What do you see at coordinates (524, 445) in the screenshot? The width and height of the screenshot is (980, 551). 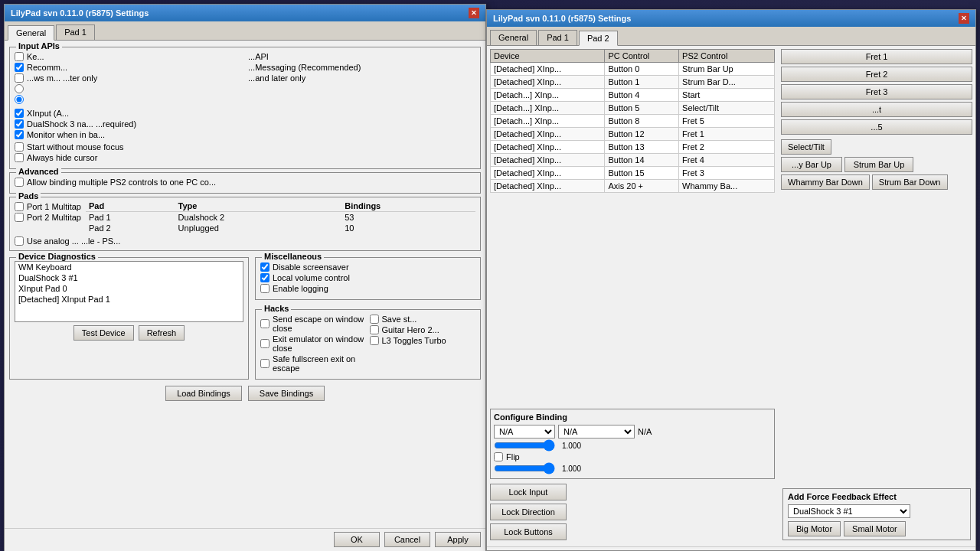 I see `sensitivity-slider` at bounding box center [524, 445].